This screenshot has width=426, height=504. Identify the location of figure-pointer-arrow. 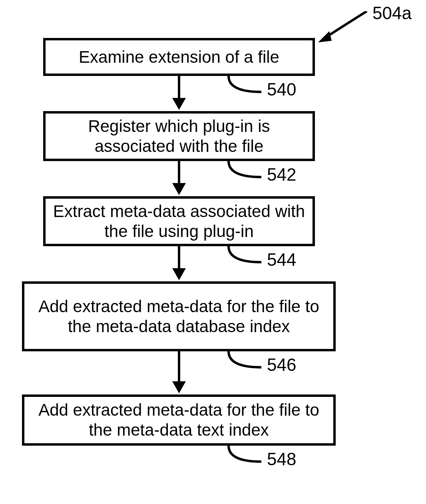
(339, 29).